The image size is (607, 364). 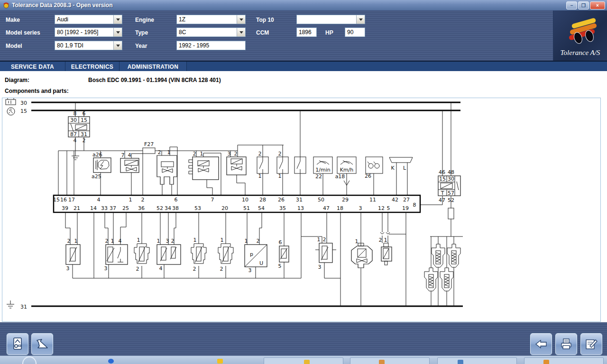 What do you see at coordinates (580, 53) in the screenshot?
I see `brand-name: Tolerance A/S` at bounding box center [580, 53].